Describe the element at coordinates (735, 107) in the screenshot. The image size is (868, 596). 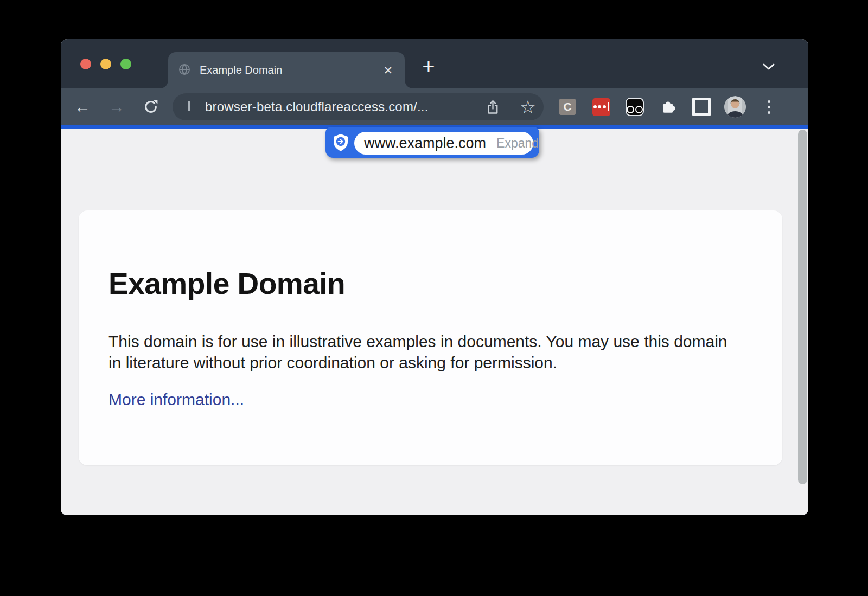
I see `profile-avatar` at that location.